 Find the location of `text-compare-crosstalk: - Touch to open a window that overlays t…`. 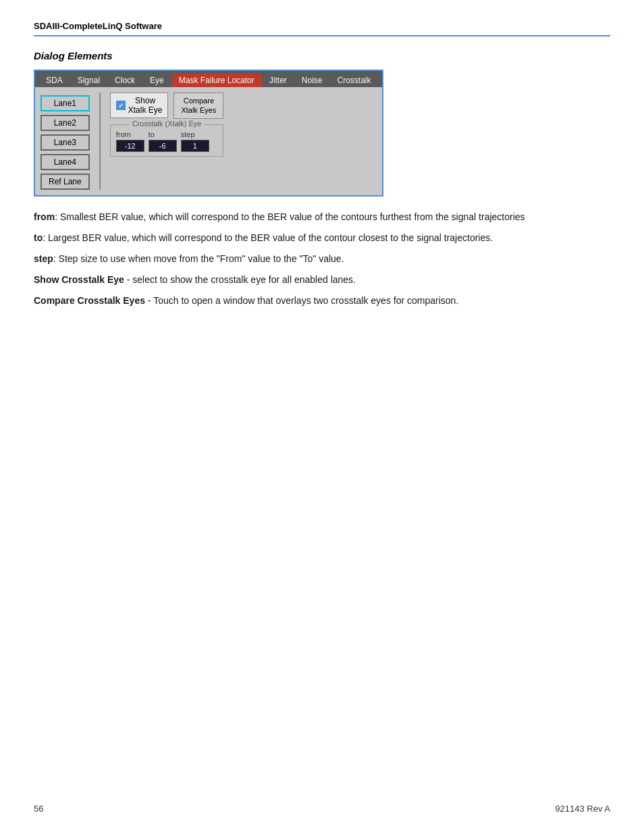

text-compare-crosstalk: - Touch to open a window that overlays t… is located at coordinates (302, 301).